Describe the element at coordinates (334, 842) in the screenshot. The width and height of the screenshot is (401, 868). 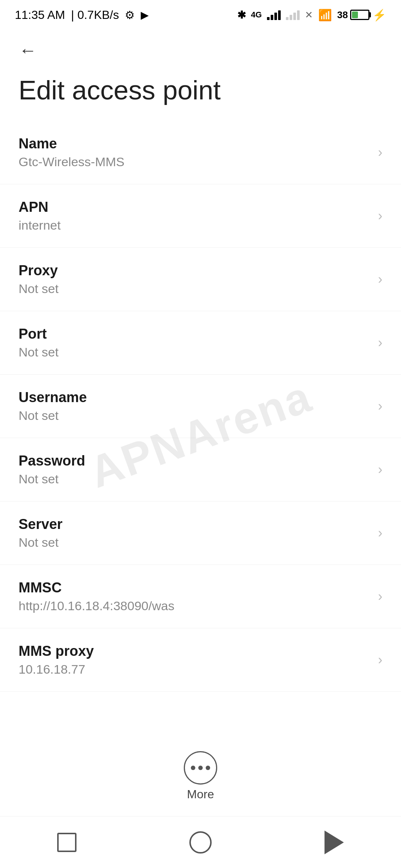
I see `nav-back-button` at that location.